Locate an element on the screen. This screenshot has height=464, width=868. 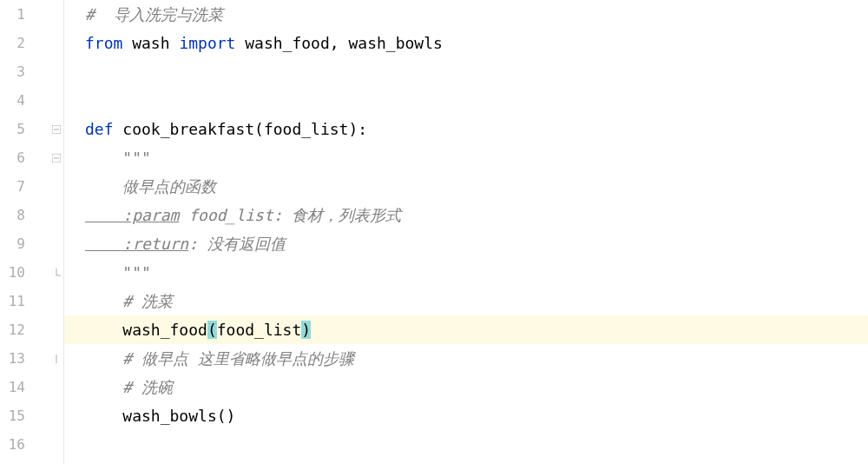
keyword-import: import is located at coordinates (207, 43).